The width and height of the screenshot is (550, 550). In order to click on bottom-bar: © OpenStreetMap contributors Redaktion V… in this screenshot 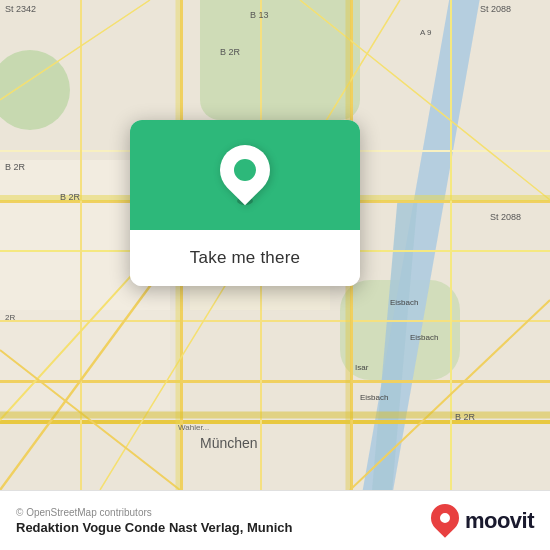, I will do `click(275, 520)`.